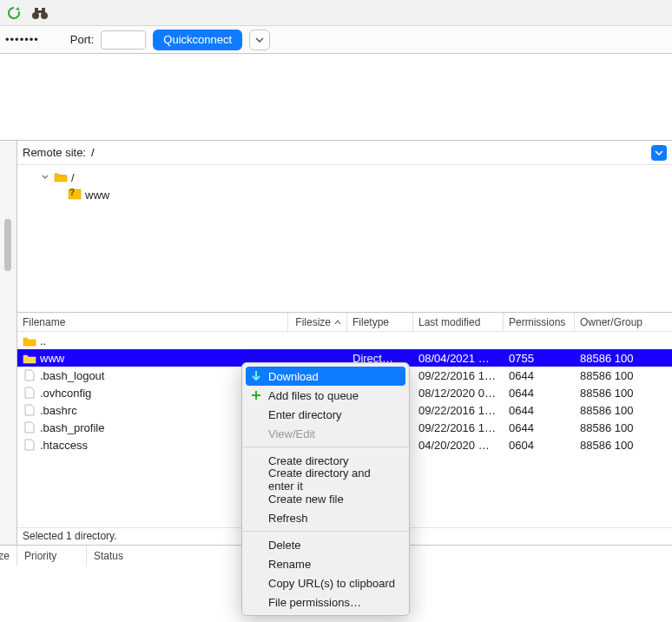 The width and height of the screenshot is (672, 622). Describe the element at coordinates (260, 40) in the screenshot. I see `quickconnect-history-dropdown` at that location.